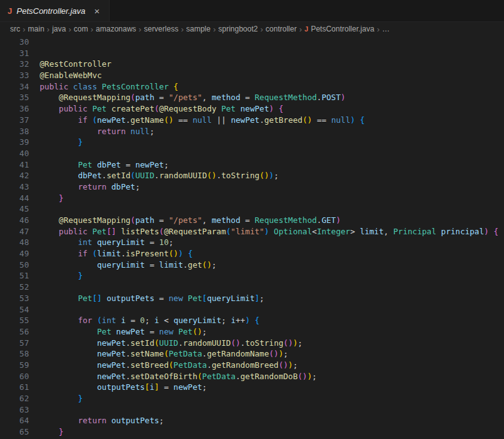  I want to click on code-line: 45, so click(252, 209).